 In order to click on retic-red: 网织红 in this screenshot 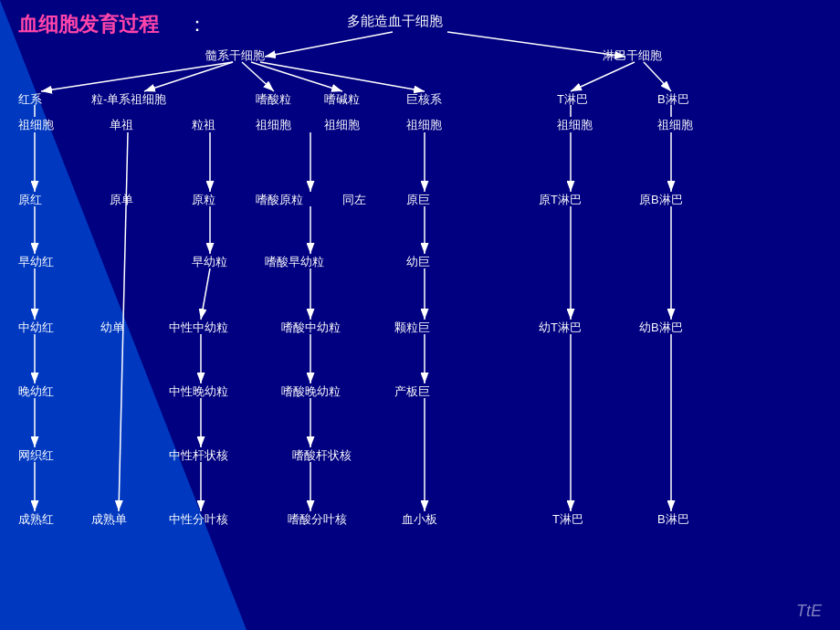, I will do `click(37, 456)`.